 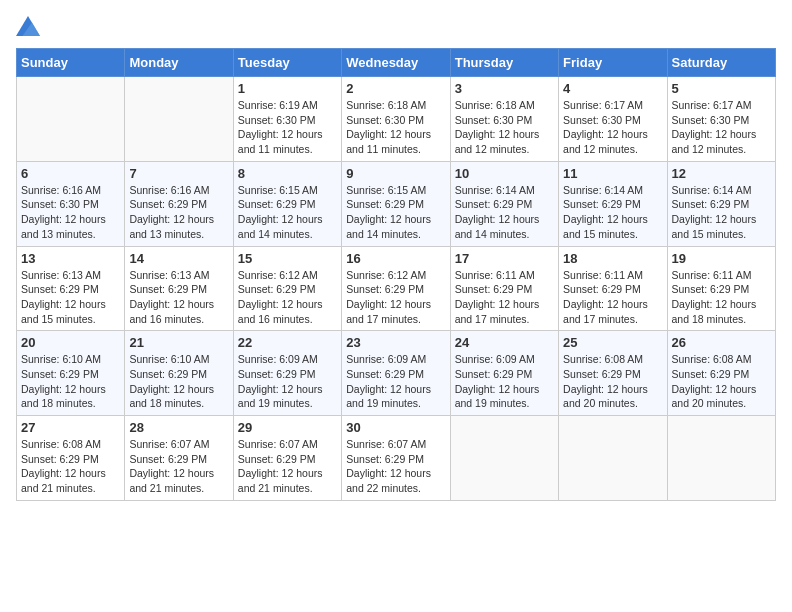 What do you see at coordinates (287, 63) in the screenshot?
I see `day-header-tuesday: Tuesday` at bounding box center [287, 63].